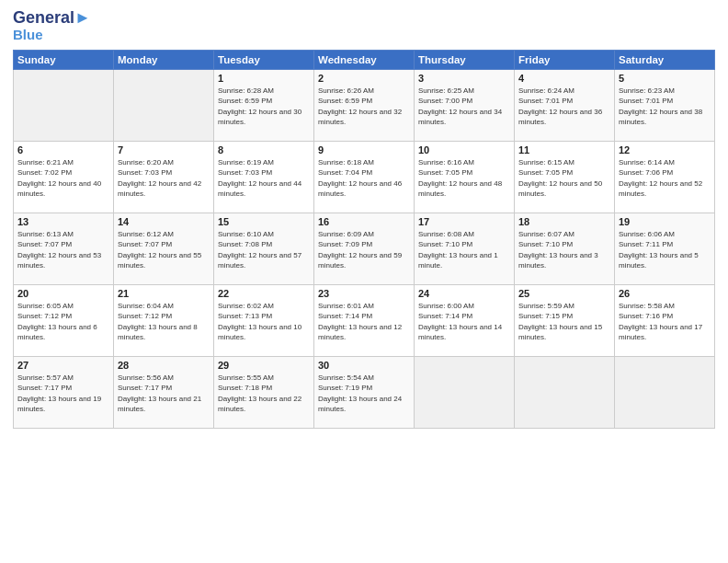  I want to click on calendar-day-cell: 3Sunrise: 6:25 AMSunset: 7:00 PMDaylight…, so click(465, 106).